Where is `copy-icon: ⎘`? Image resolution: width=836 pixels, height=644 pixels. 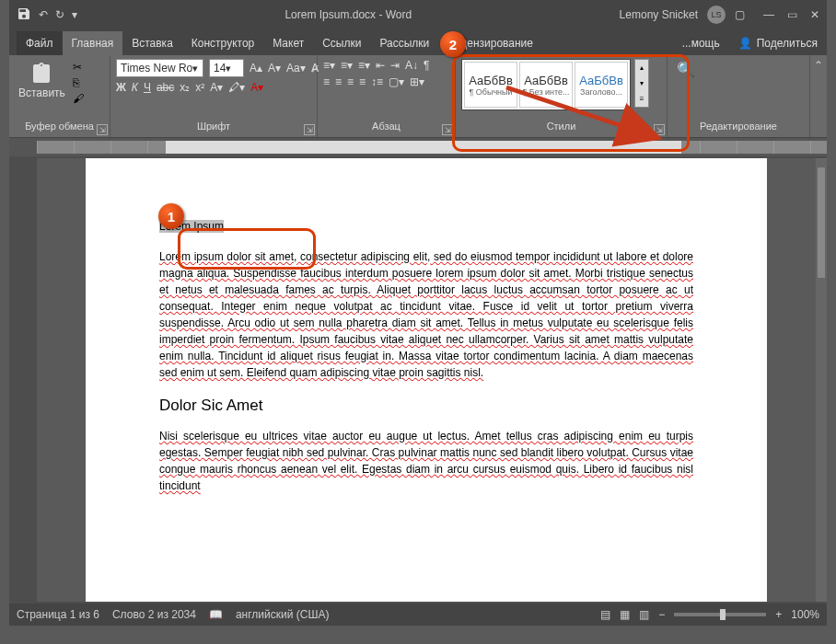
copy-icon: ⎘ is located at coordinates (78, 83).